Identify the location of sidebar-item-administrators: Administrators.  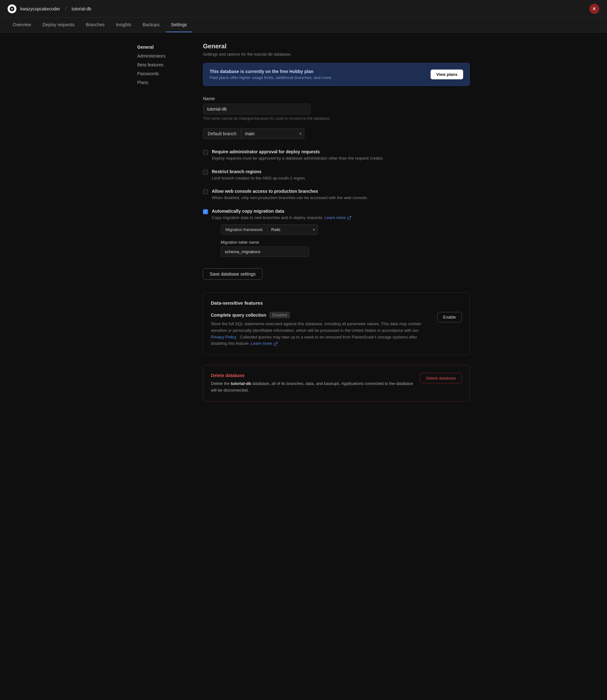
(163, 56).